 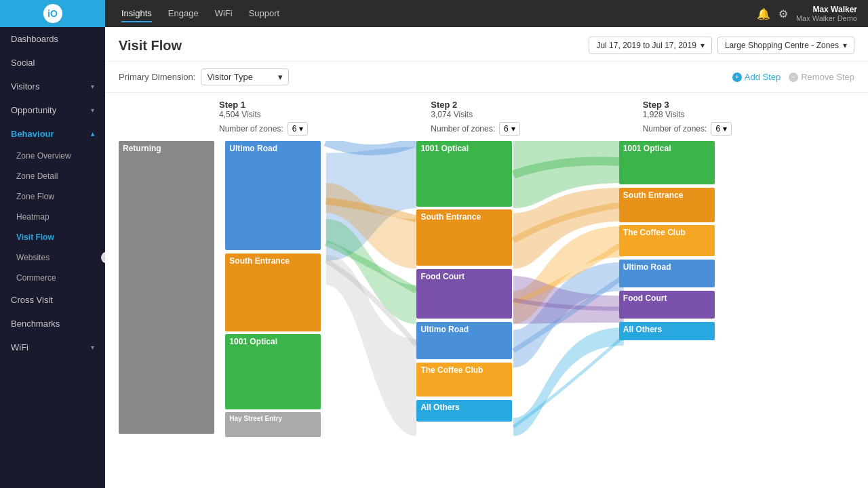 I want to click on top-navigation: iO Insights Engage WiFi Support 🔔 ⚙ Max …, so click(x=434, y=14).